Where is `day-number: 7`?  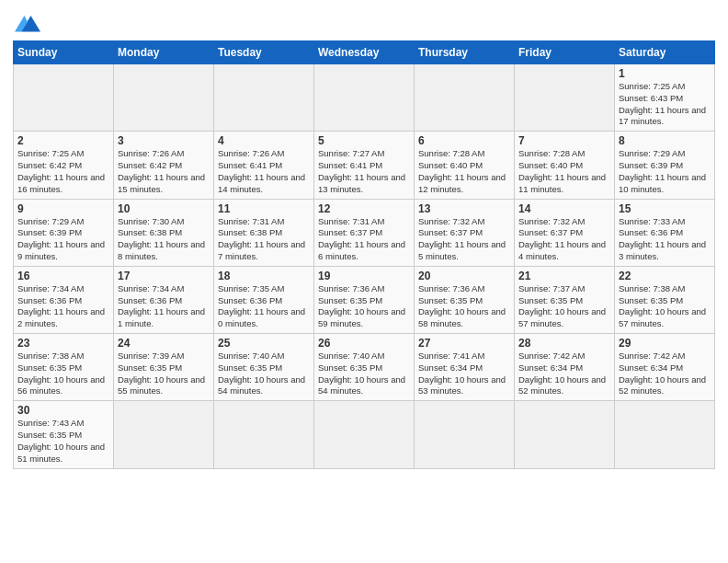 day-number: 7 is located at coordinates (564, 141).